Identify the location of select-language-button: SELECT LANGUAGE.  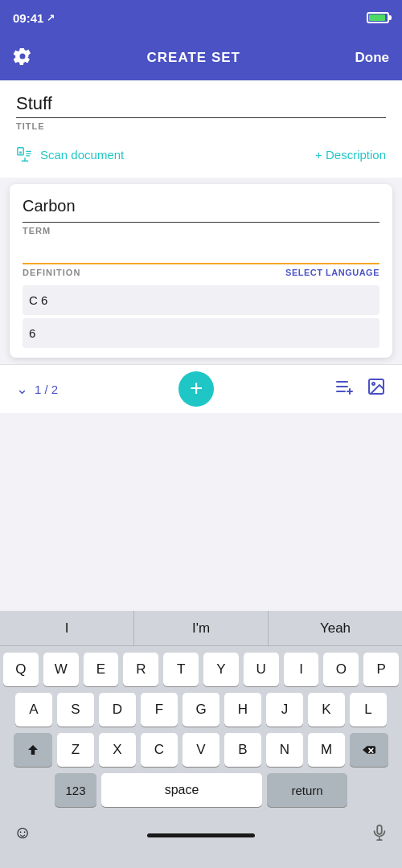
(333, 272).